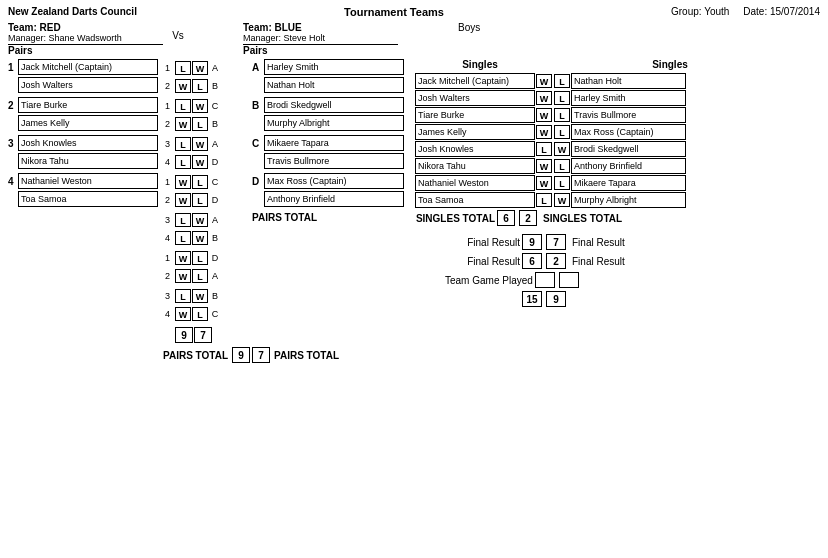 The height and width of the screenshot is (558, 828). I want to click on final-result-blue-label-1: Final Result, so click(598, 242).